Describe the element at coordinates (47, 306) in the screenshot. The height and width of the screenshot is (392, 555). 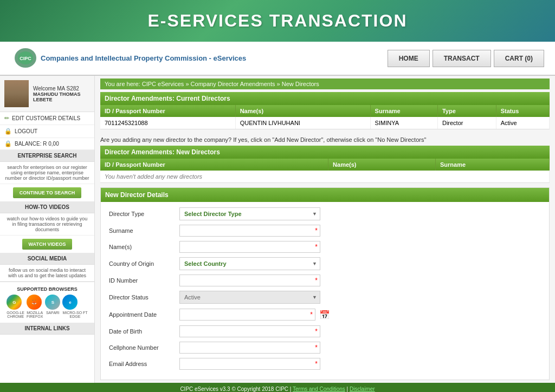
I see `browser-icons: G GOOG-LECHROME 🦊 MOZILLAFIREFOX S SAFAR…` at that location.